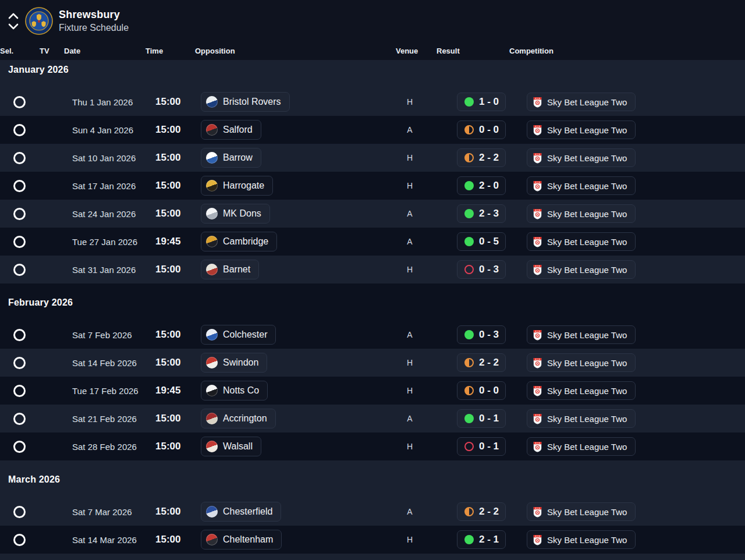 Image resolution: width=745 pixels, height=560 pixels. Describe the element at coordinates (20, 51) in the screenshot. I see `column-header-sel: Sel.` at that location.